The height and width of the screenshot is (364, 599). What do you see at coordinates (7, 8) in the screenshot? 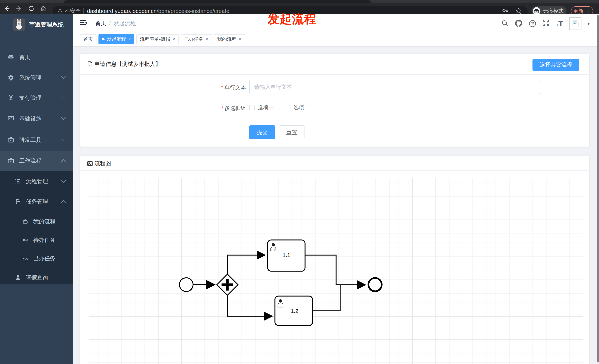
I see `back-icon` at bounding box center [7, 8].